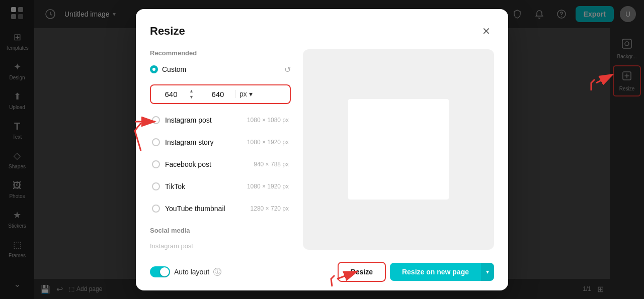 This screenshot has width=644, height=299. I want to click on width-increase: ▲, so click(191, 91).